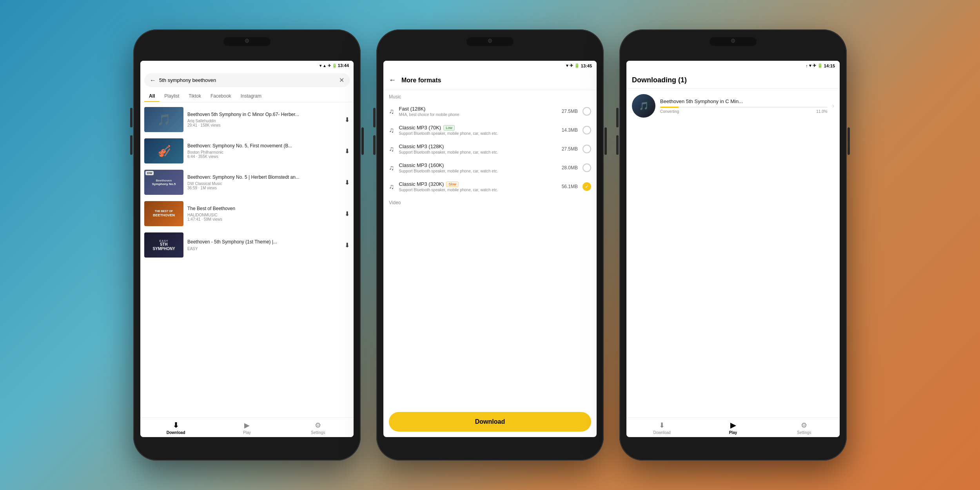  What do you see at coordinates (131, 118) in the screenshot?
I see `volume-up-button` at bounding box center [131, 118].